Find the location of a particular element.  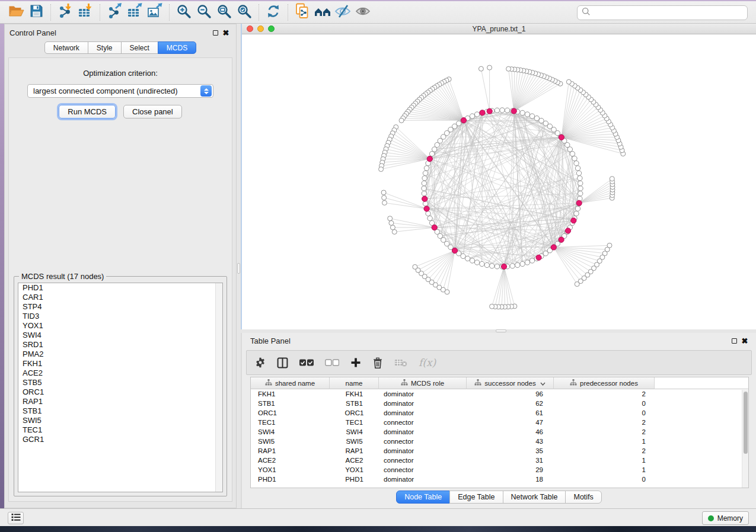

zoom-fit-button is located at coordinates (224, 12).